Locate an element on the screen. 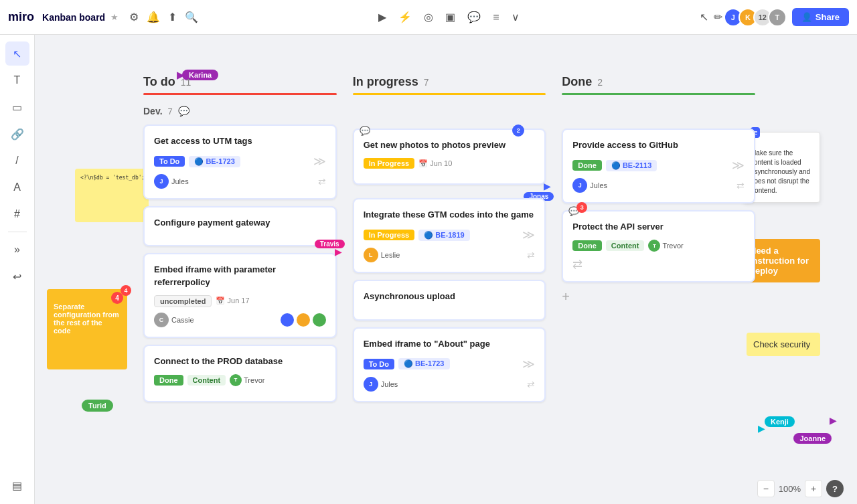  tool-text: T is located at coordinates (17, 80).